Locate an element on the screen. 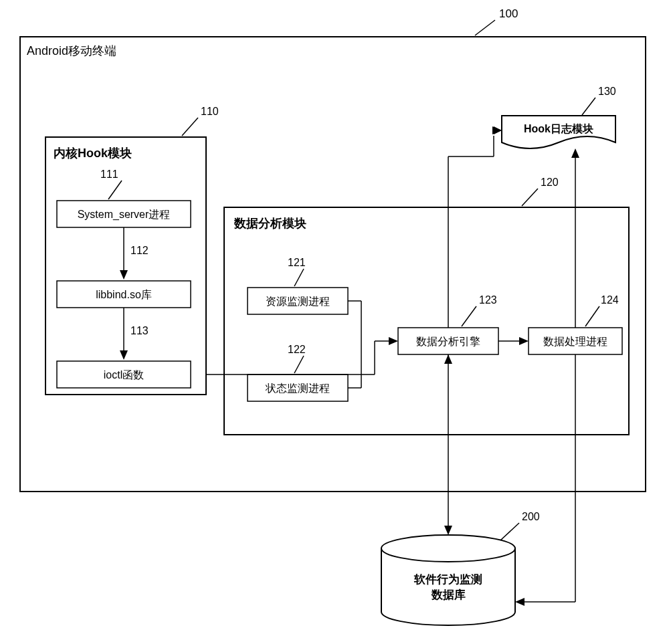 The width and height of the screenshot is (669, 644). b111-text: System_server进程 is located at coordinates (124, 215).